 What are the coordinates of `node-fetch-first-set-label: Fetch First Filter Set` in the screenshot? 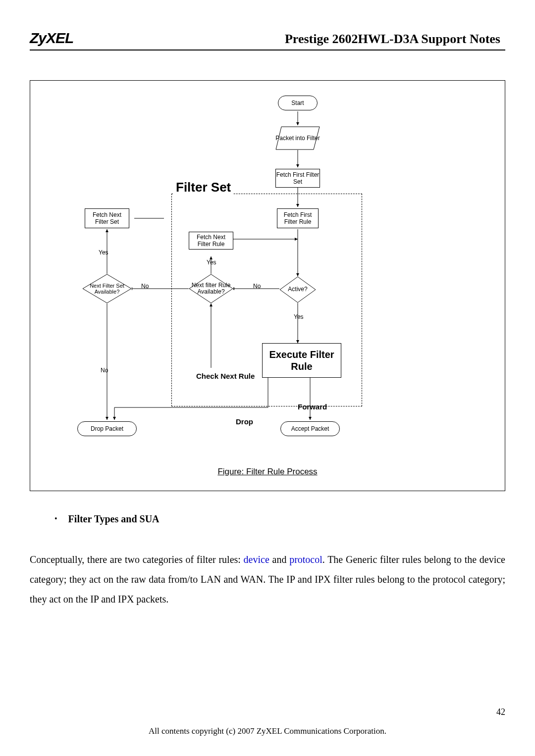 It's located at (298, 178).